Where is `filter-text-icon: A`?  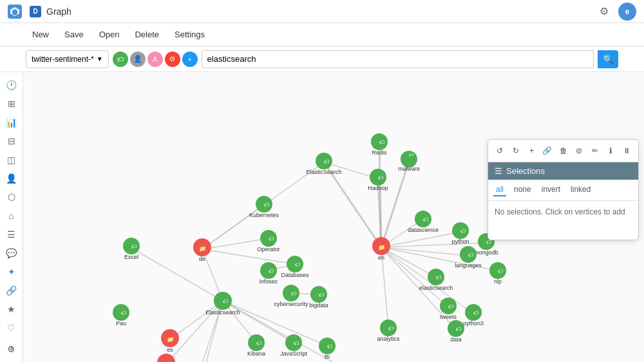
filter-text-icon: A is located at coordinates (155, 59).